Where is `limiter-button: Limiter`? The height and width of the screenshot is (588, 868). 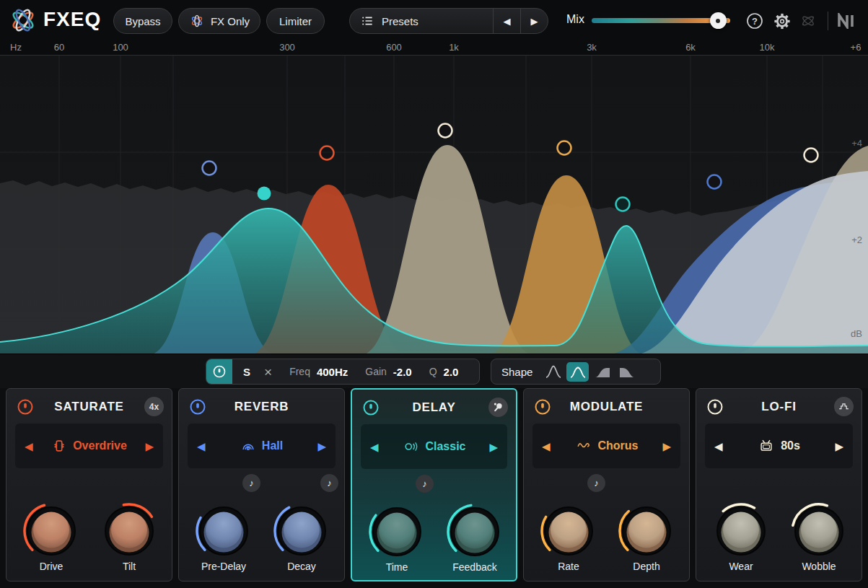 limiter-button: Limiter is located at coordinates (296, 21).